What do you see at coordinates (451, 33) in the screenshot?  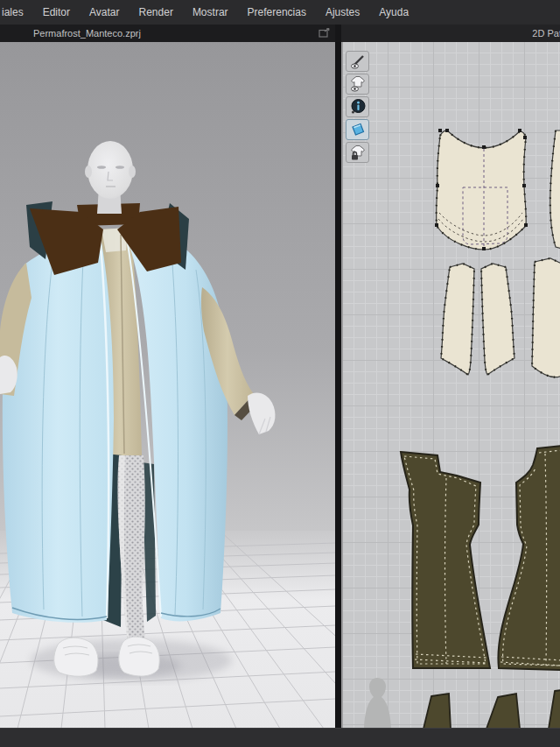 I see `panel-2d-header: 2D Pat` at bounding box center [451, 33].